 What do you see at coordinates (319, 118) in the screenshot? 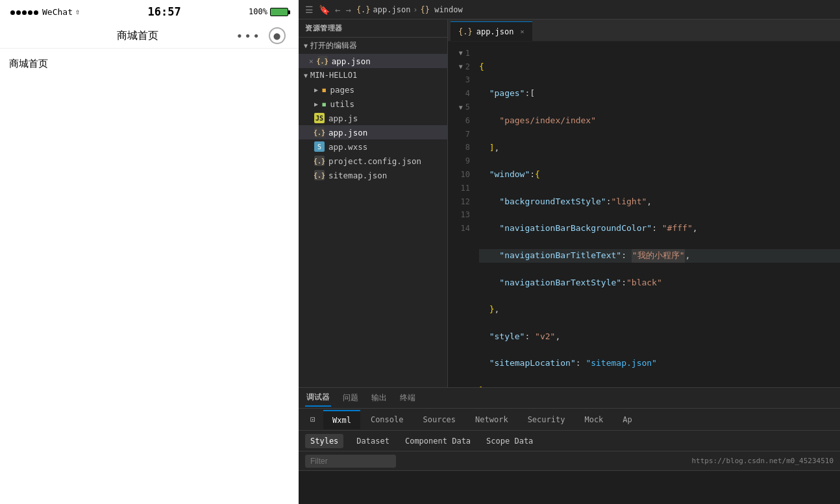
I see `js-icon: JS` at bounding box center [319, 118].